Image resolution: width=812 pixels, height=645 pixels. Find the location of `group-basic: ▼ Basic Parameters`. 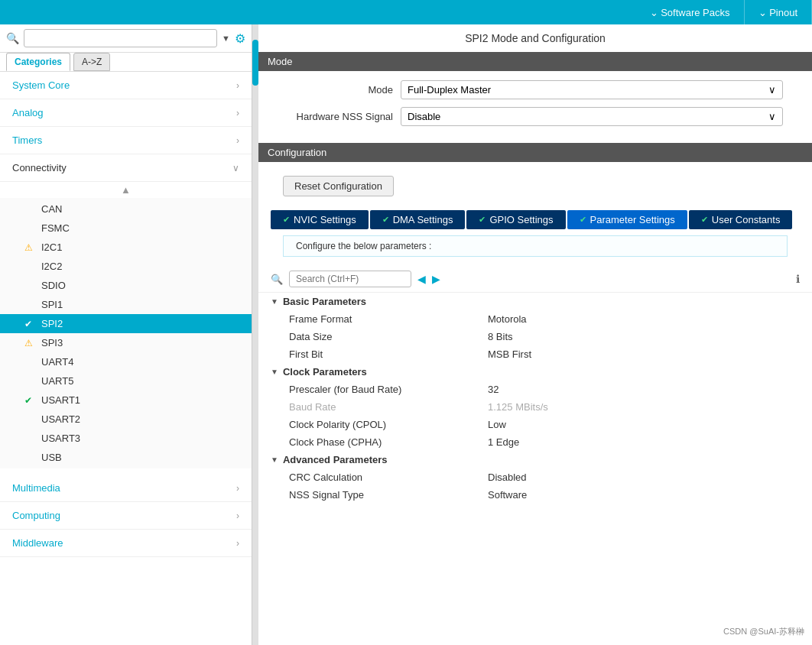

group-basic: ▼ Basic Parameters is located at coordinates (535, 301).